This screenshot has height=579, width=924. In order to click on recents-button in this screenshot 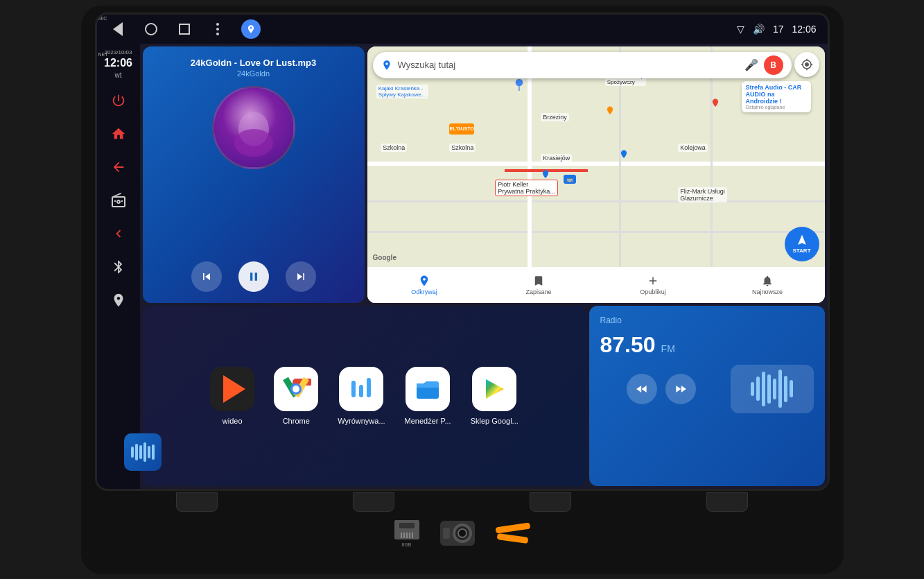, I will do `click(184, 29)`.